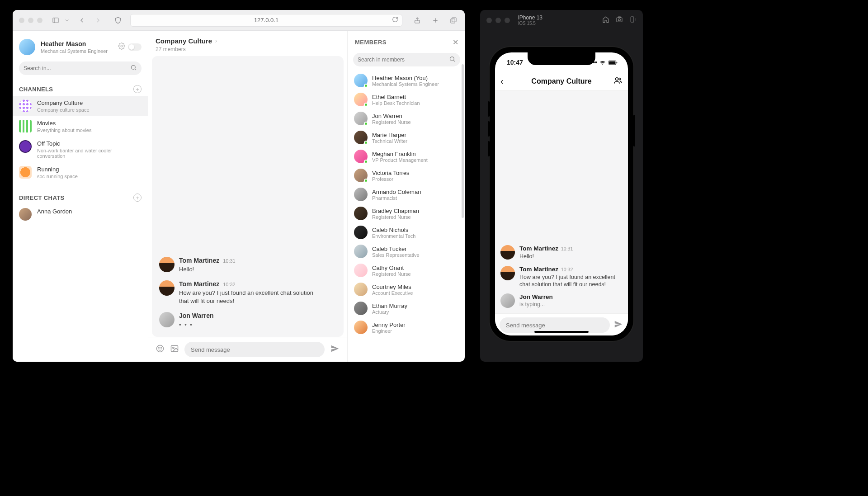  What do you see at coordinates (392, 122) in the screenshot?
I see `member-role: Registered Nurse` at bounding box center [392, 122].